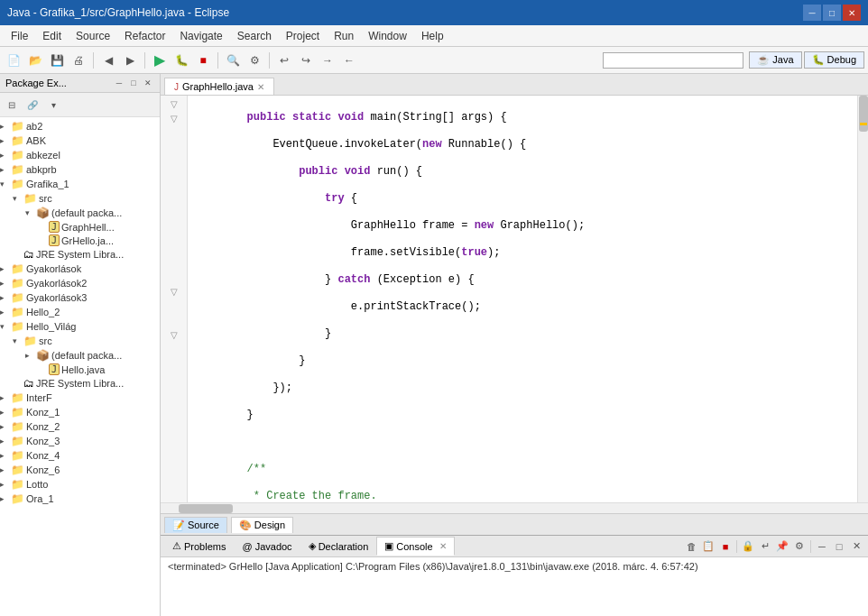 This screenshot has width=868, height=616. What do you see at coordinates (261, 87) in the screenshot?
I see `tab-close-icon: ✕` at bounding box center [261, 87].